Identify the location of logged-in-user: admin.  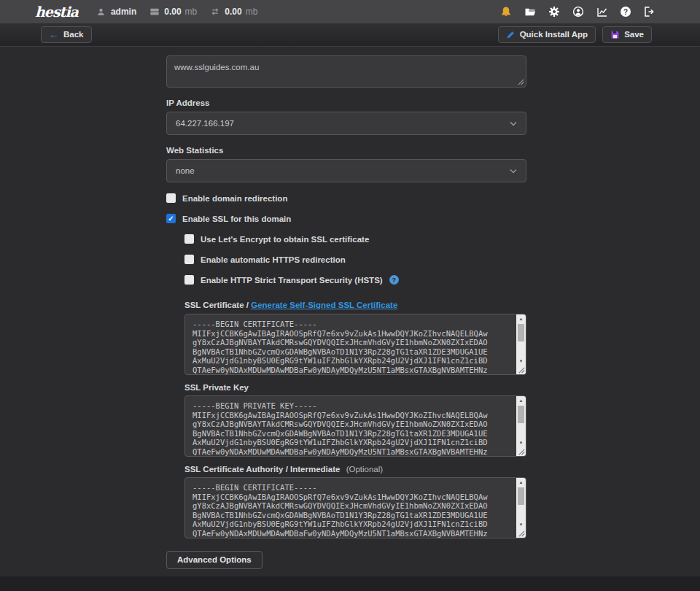
(116, 12).